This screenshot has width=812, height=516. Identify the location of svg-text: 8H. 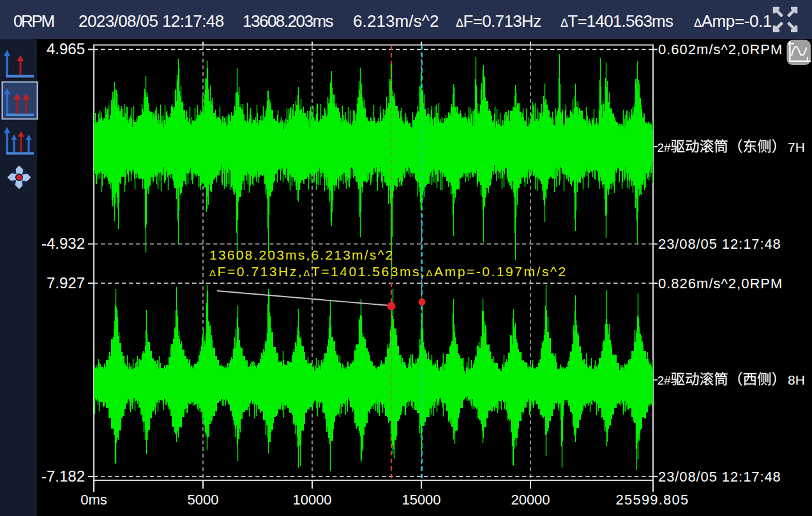
(797, 380).